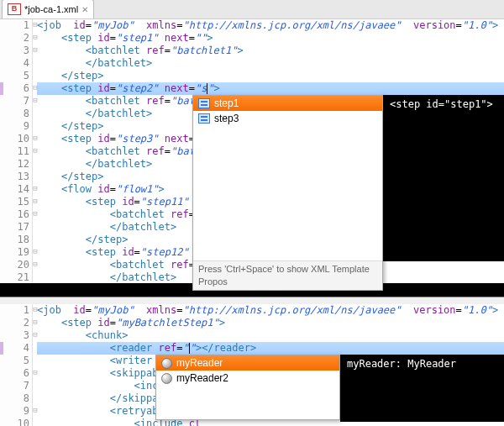  What do you see at coordinates (14, 9) in the screenshot?
I see `batch-file-icon: B` at bounding box center [14, 9].